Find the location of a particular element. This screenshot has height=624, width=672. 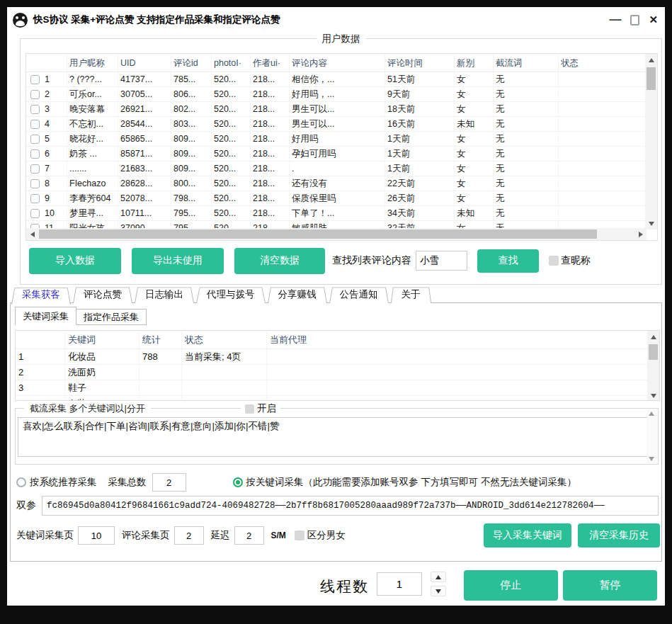

keyword-vertical-scrollbar is located at coordinates (653, 365).